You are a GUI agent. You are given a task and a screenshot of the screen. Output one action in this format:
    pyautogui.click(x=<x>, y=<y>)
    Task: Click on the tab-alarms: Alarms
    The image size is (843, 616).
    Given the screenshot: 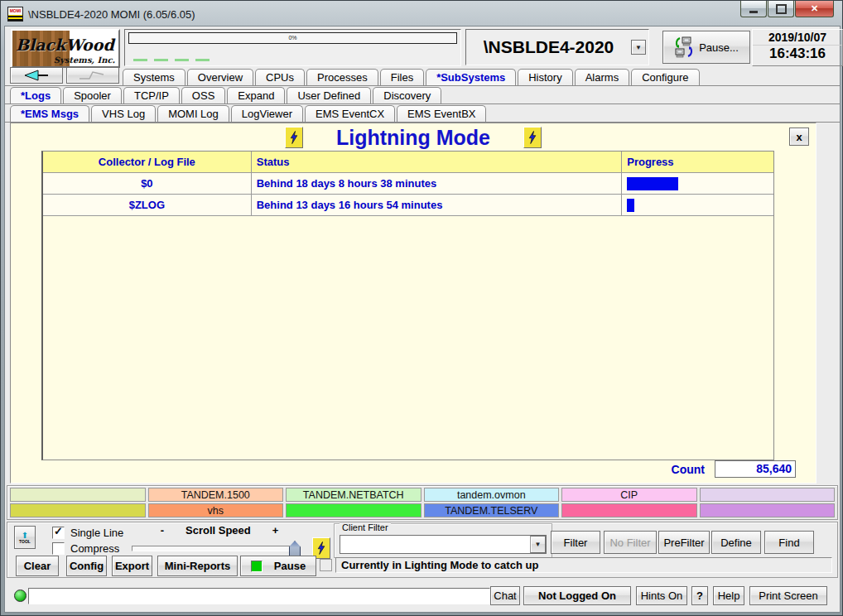 What is the action you would take?
    pyautogui.click(x=602, y=77)
    